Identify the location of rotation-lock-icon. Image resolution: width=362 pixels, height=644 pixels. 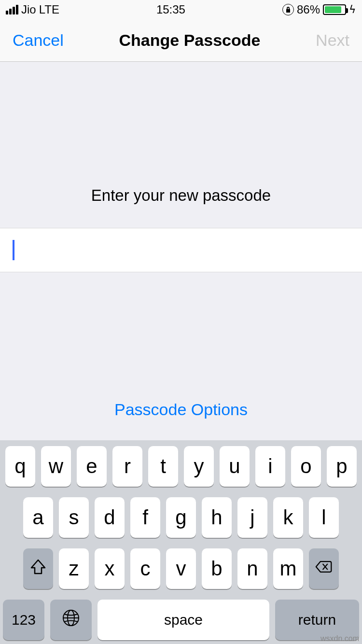
(288, 10).